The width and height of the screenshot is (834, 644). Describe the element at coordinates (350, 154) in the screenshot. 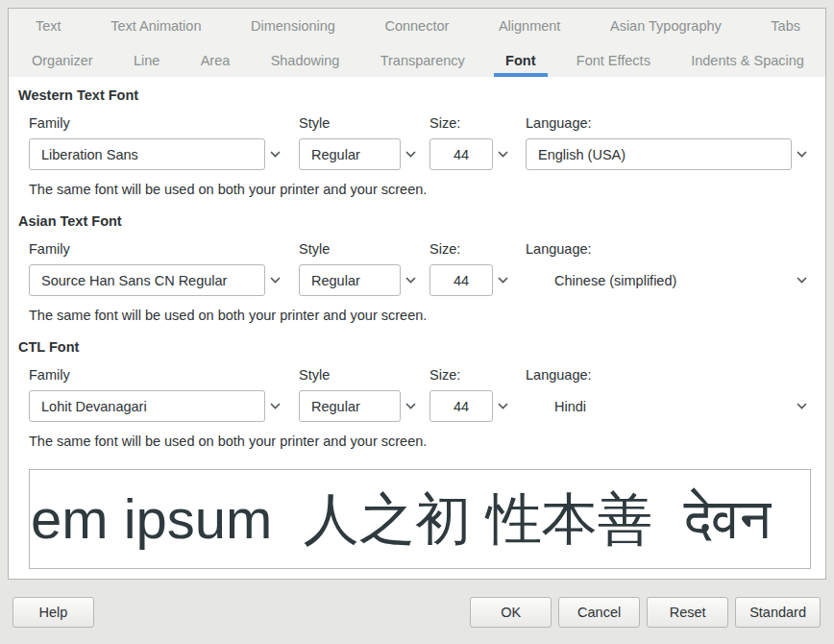

I see `western-style-input` at that location.